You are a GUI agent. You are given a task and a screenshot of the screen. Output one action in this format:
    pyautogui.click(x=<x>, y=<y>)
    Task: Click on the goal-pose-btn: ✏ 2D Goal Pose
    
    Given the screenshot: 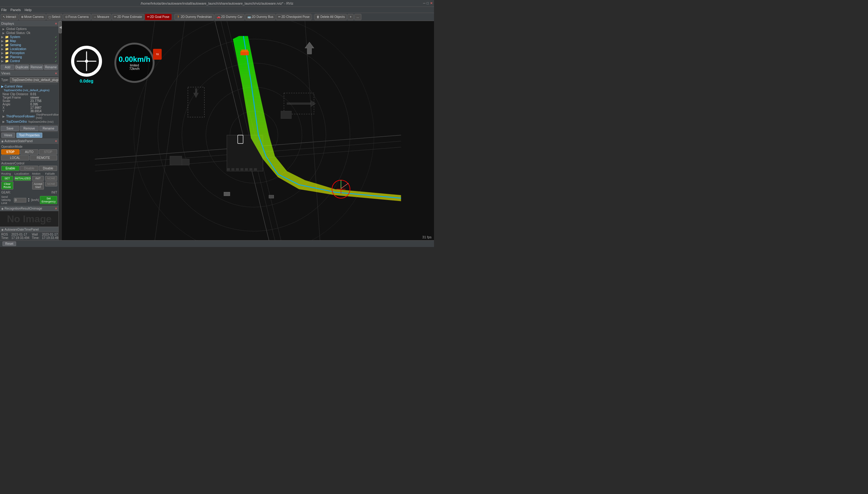 What is the action you would take?
    pyautogui.click(x=158, y=17)
    